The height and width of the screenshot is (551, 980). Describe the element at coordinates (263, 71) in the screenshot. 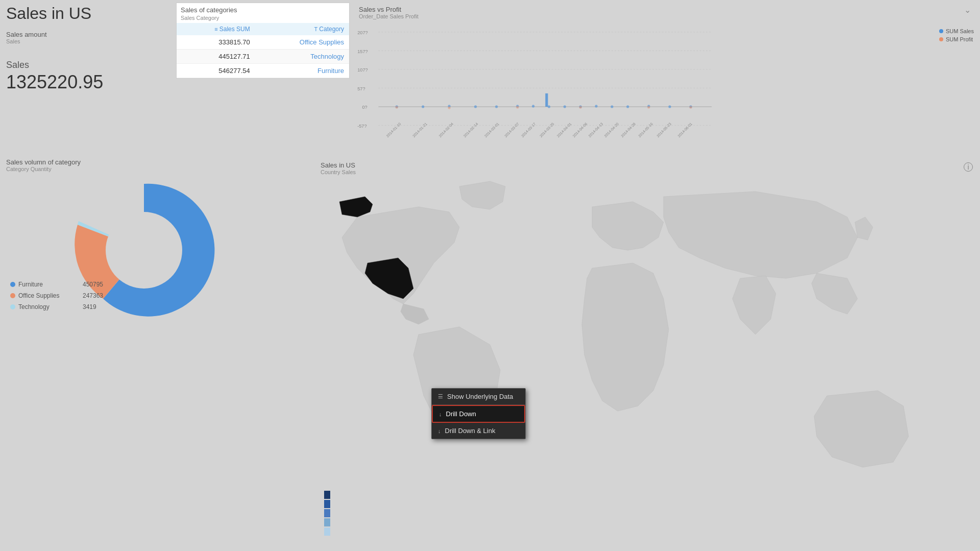

I see `table-row: 546277.54 Furniture` at that location.